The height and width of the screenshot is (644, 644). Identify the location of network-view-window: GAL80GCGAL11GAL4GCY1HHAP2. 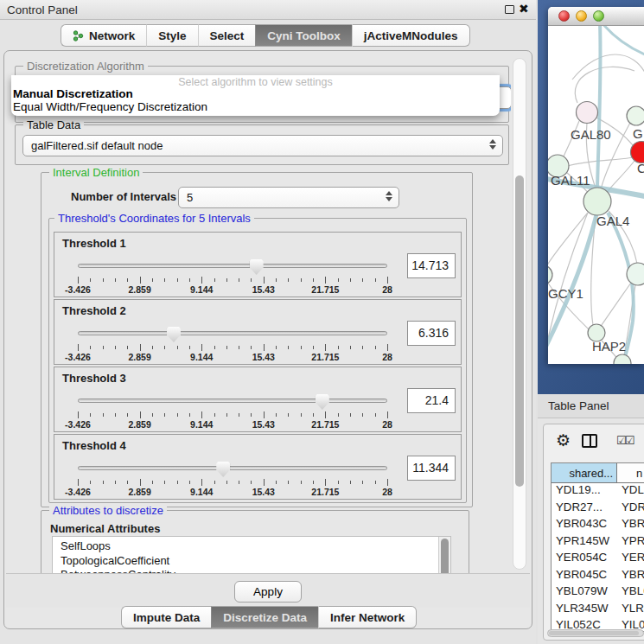
(596, 185).